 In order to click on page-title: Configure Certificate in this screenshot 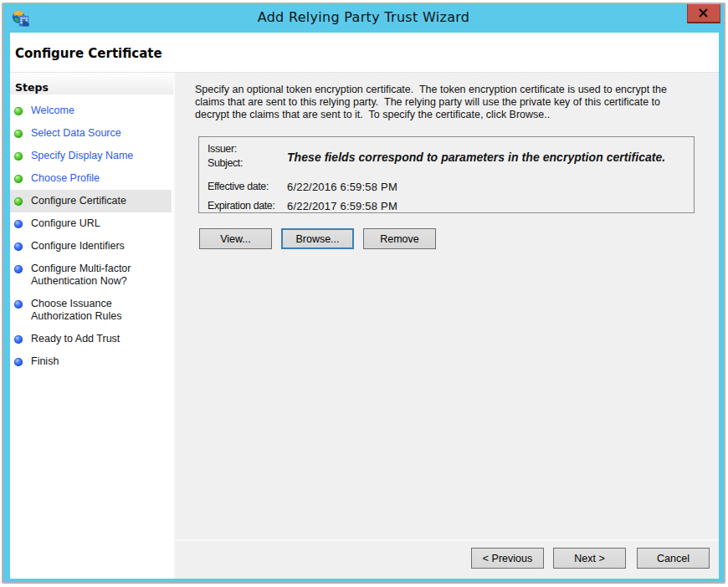, I will do `click(89, 52)`.